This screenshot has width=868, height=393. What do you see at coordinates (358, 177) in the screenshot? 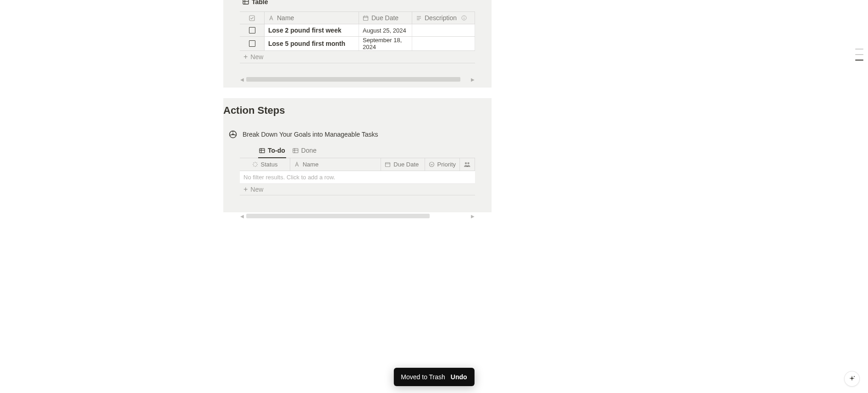
I see `empty-state-row: No filter results. Click to add a row.` at bounding box center [358, 177].